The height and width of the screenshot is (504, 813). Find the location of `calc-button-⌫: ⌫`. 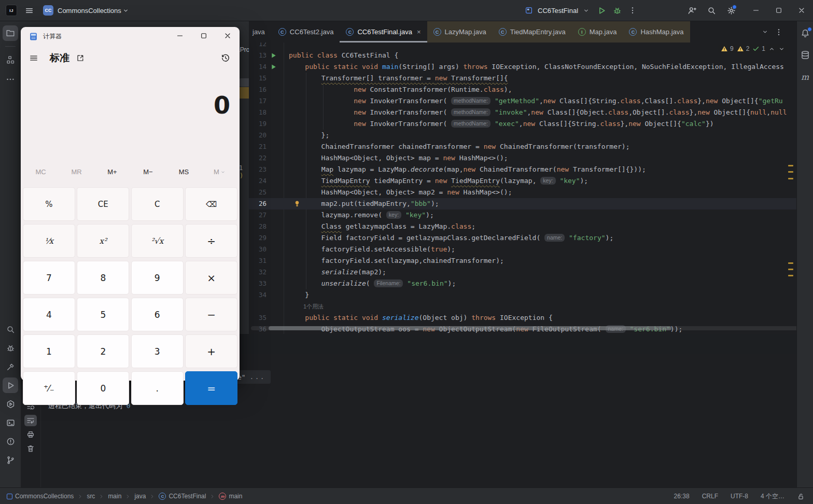

calc-button-⌫: ⌫ is located at coordinates (212, 204).